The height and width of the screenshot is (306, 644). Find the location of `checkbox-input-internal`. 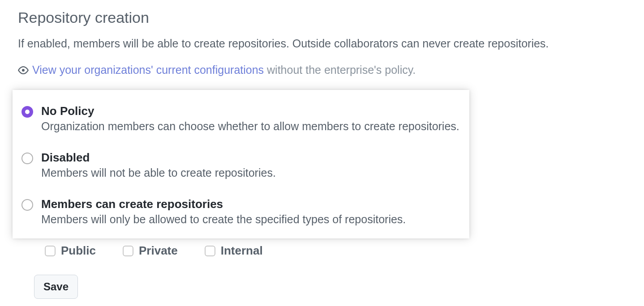

checkbox-input-internal is located at coordinates (210, 251).